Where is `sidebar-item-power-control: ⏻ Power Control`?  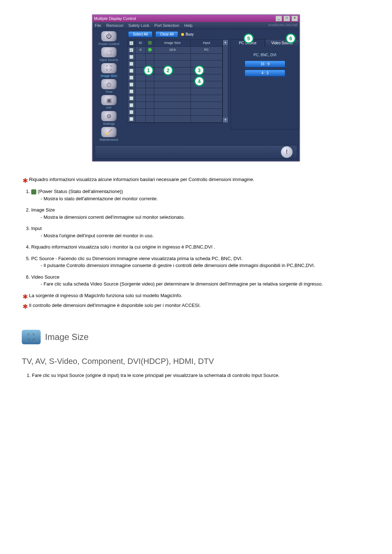
sidebar-item-power-control: ⏻ Power Control is located at coordinates (109, 38).